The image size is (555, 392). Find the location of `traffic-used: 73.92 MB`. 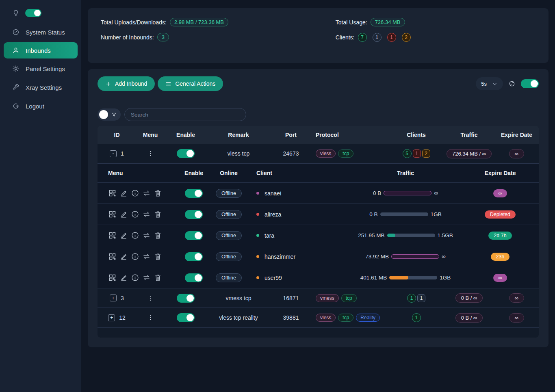

traffic-used: 73.92 MB is located at coordinates (377, 257).